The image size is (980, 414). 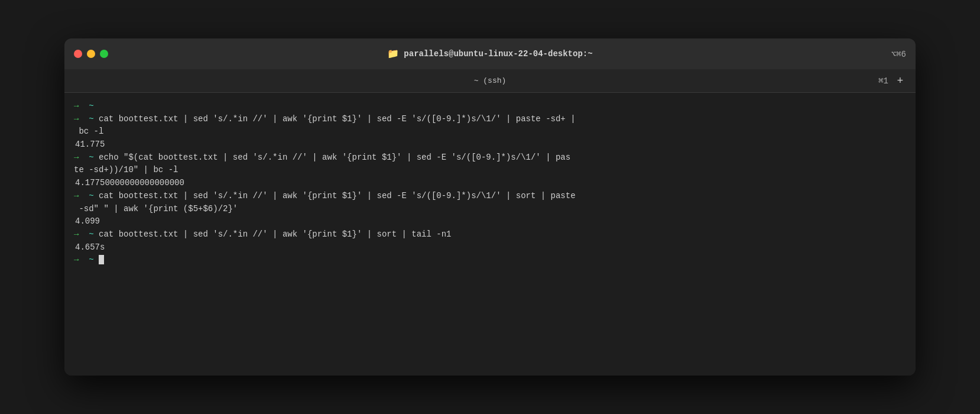 What do you see at coordinates (490, 145) in the screenshot?
I see `terminal-output: 41.775` at bounding box center [490, 145].